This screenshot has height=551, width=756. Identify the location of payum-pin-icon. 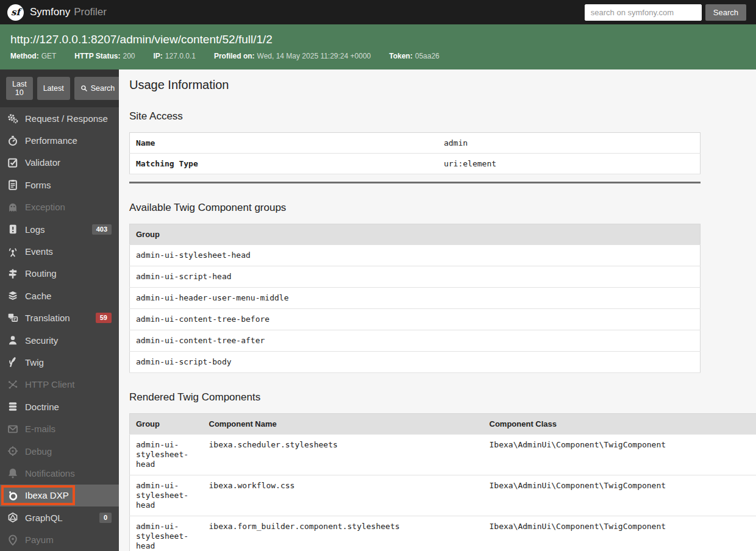
(13, 540).